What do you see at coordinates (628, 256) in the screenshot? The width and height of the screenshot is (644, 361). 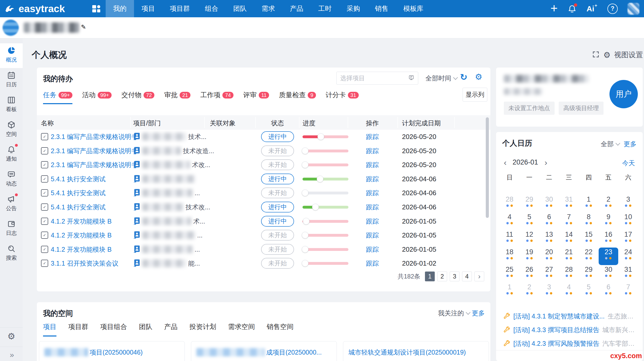 I see `calendar-day: 24` at bounding box center [628, 256].